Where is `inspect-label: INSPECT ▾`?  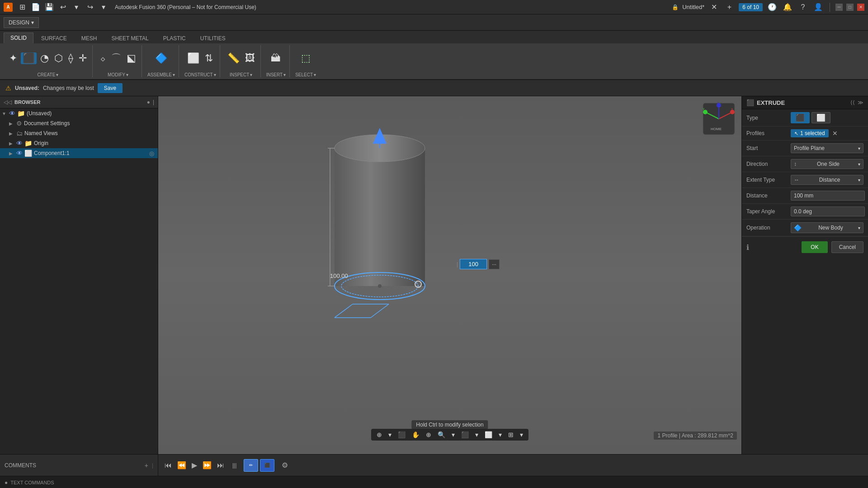
inspect-label: INSPECT ▾ is located at coordinates (241, 75).